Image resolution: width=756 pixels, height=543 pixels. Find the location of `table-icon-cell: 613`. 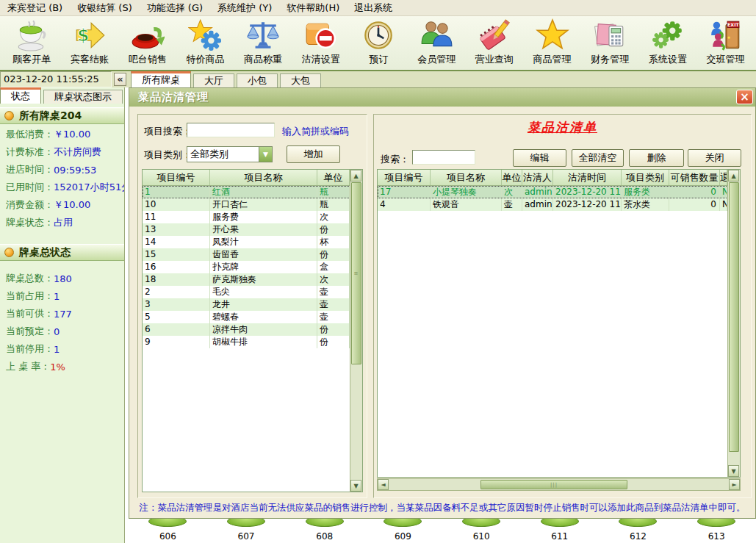

table-icon-cell: 613 is located at coordinates (717, 529).